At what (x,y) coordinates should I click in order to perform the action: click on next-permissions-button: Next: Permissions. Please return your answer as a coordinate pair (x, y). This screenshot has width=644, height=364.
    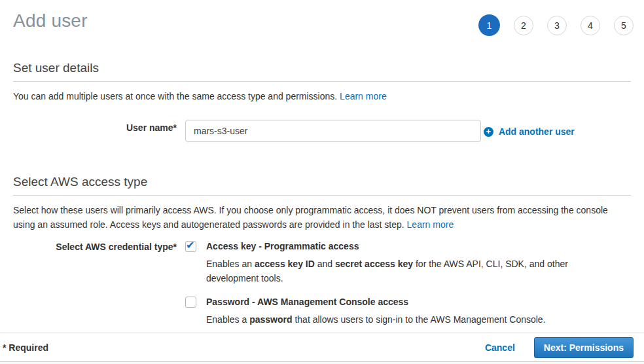
    Looking at the image, I should click on (584, 348).